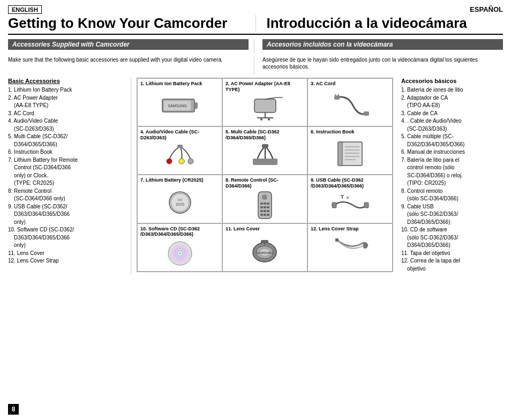  What do you see at coordinates (67, 140) in the screenshot?
I see `list-item: 5. Multi Cable (SC-D362/ D364/D365/D366)` at bounding box center [67, 140].